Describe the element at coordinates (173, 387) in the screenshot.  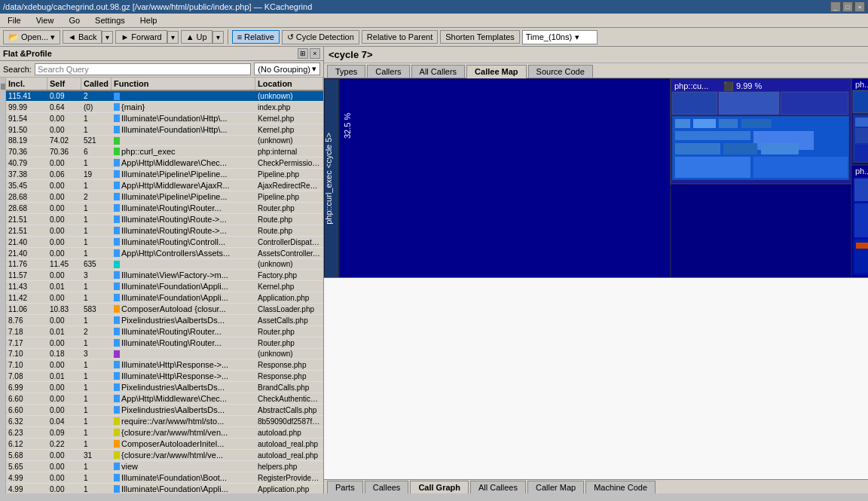
I see `function-name: Pixelindustries\AalbertsDs...` at that location.